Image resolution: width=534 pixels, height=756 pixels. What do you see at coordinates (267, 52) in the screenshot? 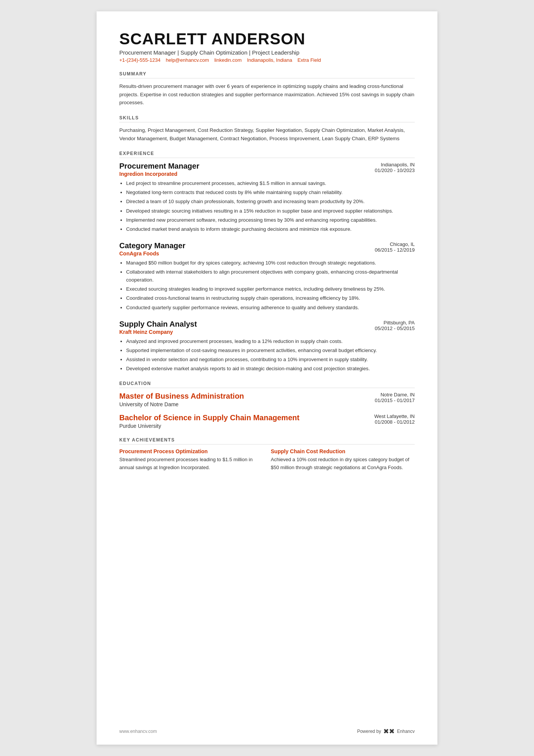
I see `candidate-title: Procurement Manager | Supply Chain Optim…` at bounding box center [267, 52].